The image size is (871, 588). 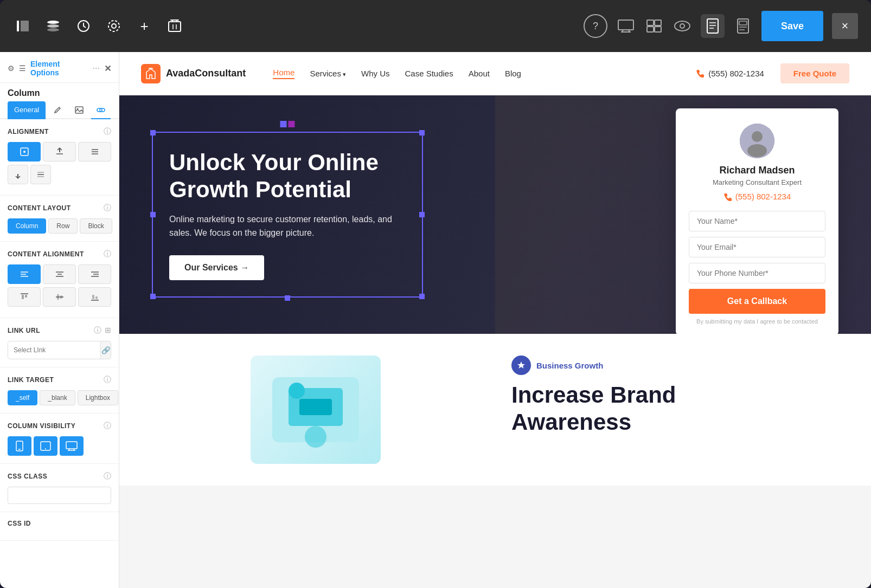 I want to click on page-icon, so click(x=713, y=26).